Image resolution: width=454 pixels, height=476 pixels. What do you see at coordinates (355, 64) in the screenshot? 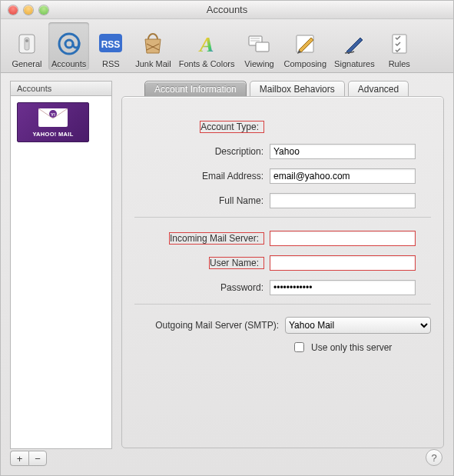
I see `toolbar-label: Signatures` at bounding box center [355, 64].